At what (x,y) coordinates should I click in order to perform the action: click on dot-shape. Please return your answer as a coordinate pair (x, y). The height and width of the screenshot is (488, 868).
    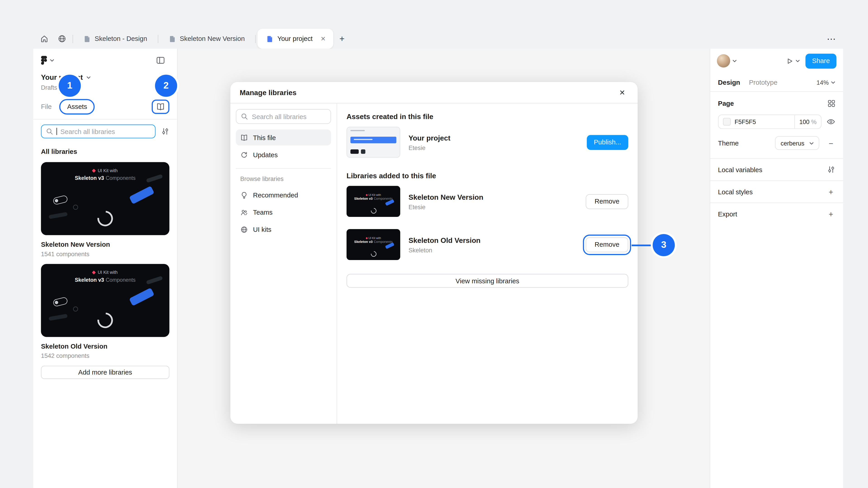
    Looking at the image, I should click on (75, 309).